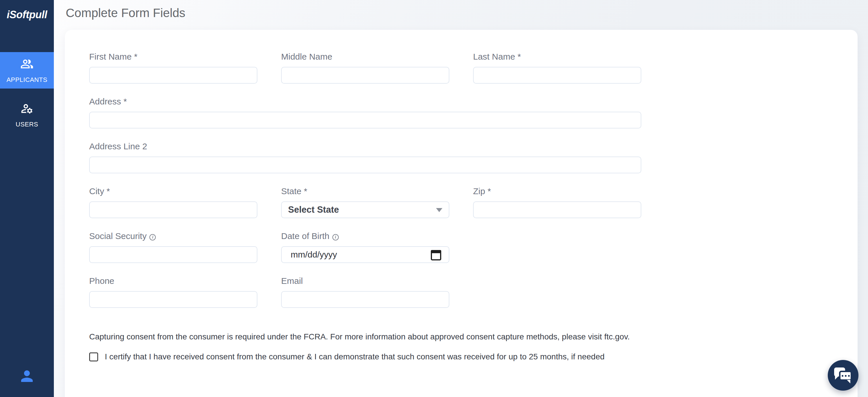 Image resolution: width=868 pixels, height=397 pixels. I want to click on field-social-security: Social Security, so click(173, 247).